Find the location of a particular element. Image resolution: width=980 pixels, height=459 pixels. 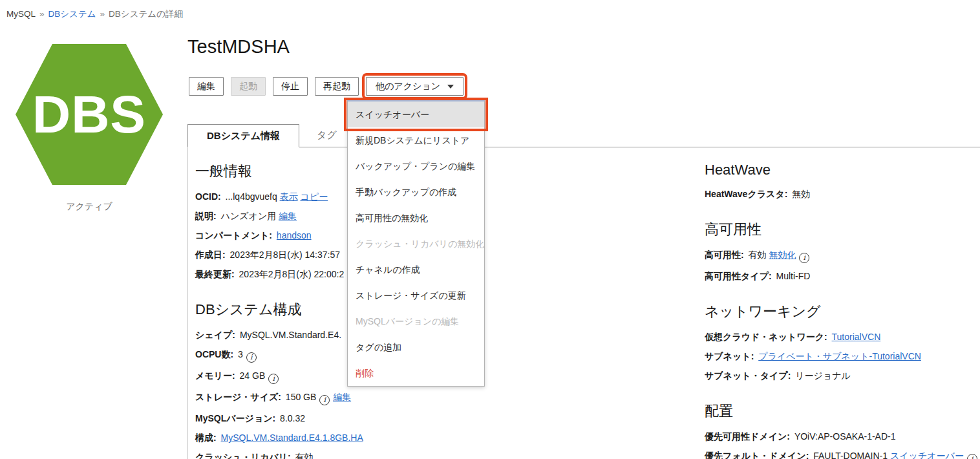

field-label: ストレージ・サイズ: is located at coordinates (238, 397).